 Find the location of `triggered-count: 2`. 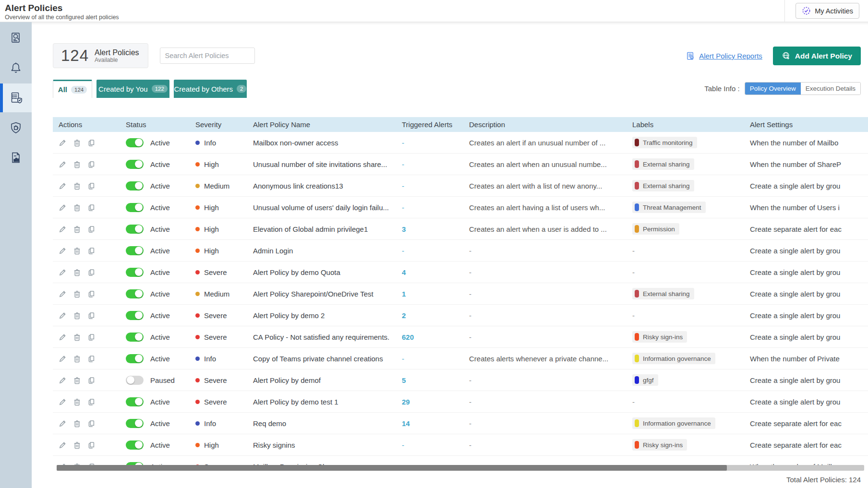

triggered-count: 2 is located at coordinates (404, 316).